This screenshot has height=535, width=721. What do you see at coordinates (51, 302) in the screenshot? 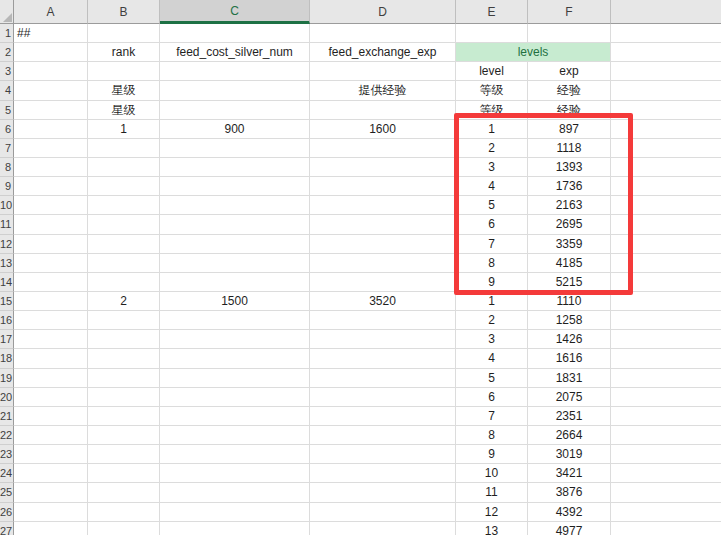
I see `cell-A15` at bounding box center [51, 302].